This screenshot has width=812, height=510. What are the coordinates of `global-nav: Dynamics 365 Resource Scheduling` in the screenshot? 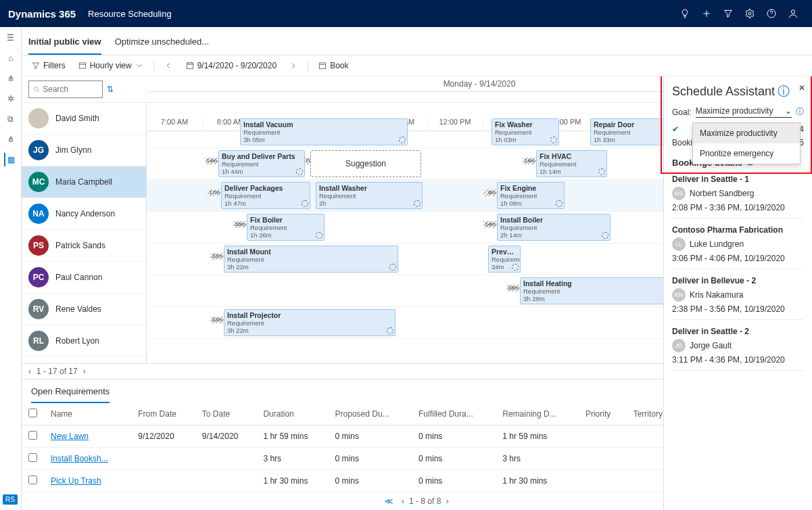 It's located at (406, 14).